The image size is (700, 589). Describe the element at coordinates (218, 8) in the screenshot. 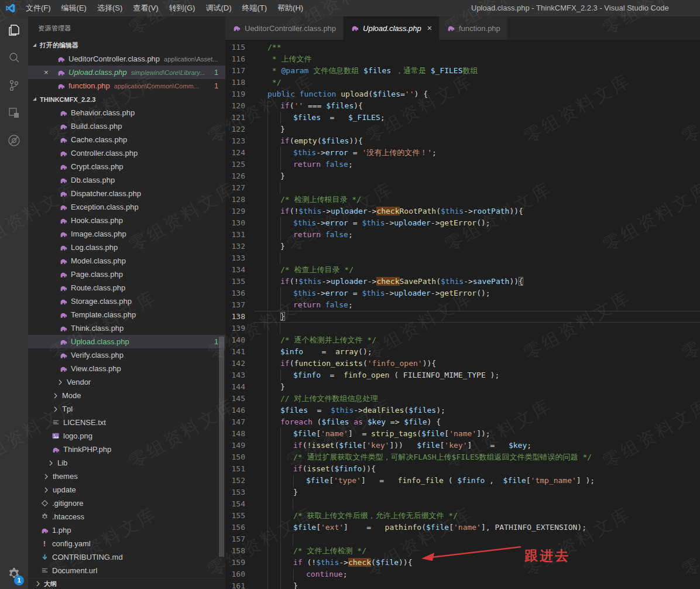

I see `menu-item: 调试(D)` at that location.